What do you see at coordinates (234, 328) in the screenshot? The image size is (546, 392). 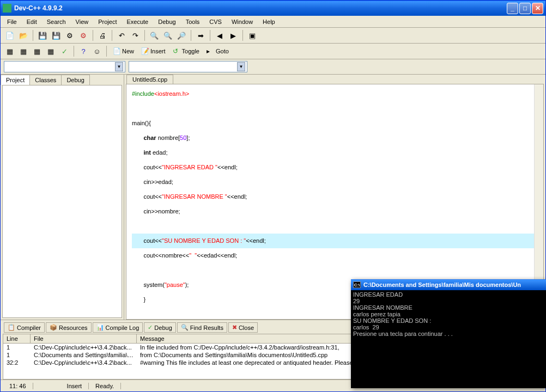 I see `close-icon: ✖` at bounding box center [234, 328].